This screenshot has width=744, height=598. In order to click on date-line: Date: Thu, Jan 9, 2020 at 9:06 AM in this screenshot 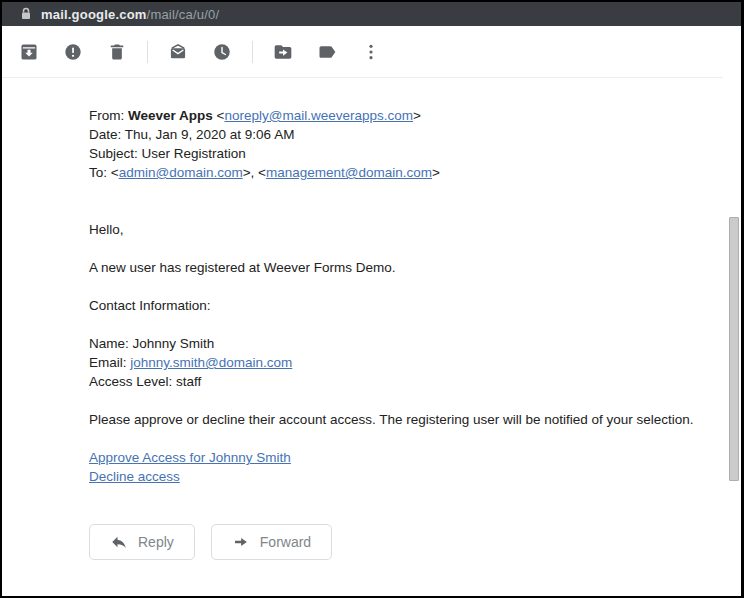, I will do `click(395, 134)`.